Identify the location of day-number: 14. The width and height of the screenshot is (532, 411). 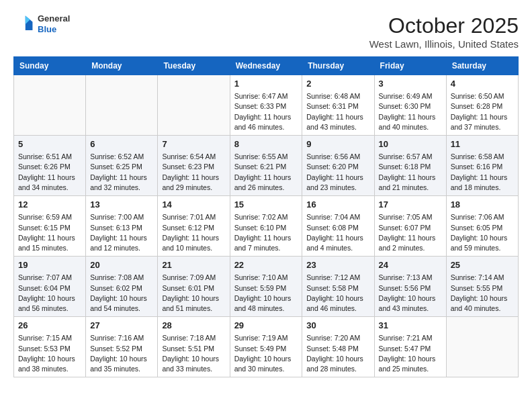
(193, 205).